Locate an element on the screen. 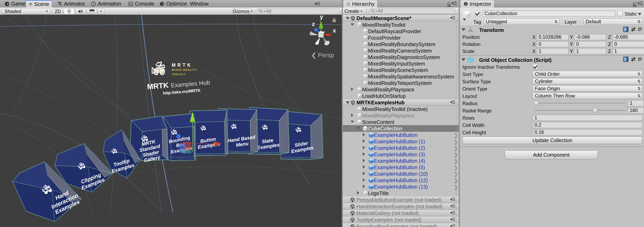 The width and height of the screenshot is (644, 227). svg-text: z is located at coordinates (314, 24).